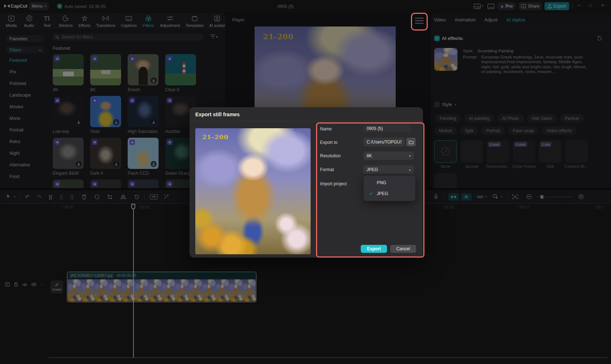  What do you see at coordinates (387, 129) in the screenshot?
I see `name-field: 0905 (5)` at bounding box center [387, 129].